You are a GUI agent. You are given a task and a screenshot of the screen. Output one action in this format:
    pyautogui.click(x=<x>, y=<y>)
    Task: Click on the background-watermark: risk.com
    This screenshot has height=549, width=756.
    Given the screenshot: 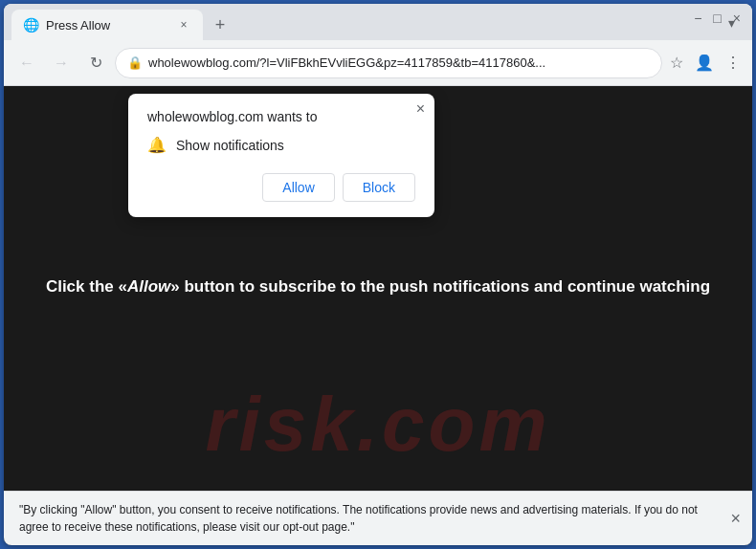 What is the action you would take?
    pyautogui.click(x=377, y=425)
    